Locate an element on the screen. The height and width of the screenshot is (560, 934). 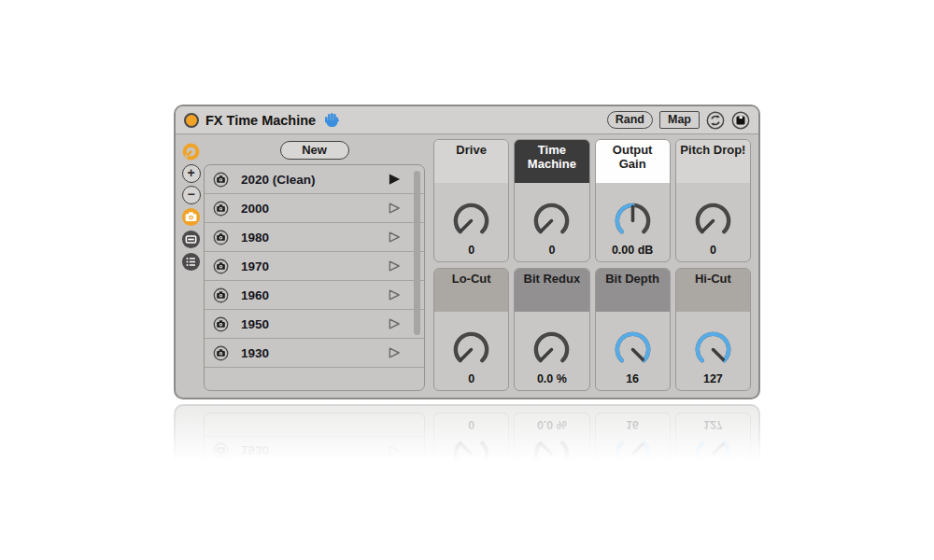
device-activator-toggle is located at coordinates (191, 120).